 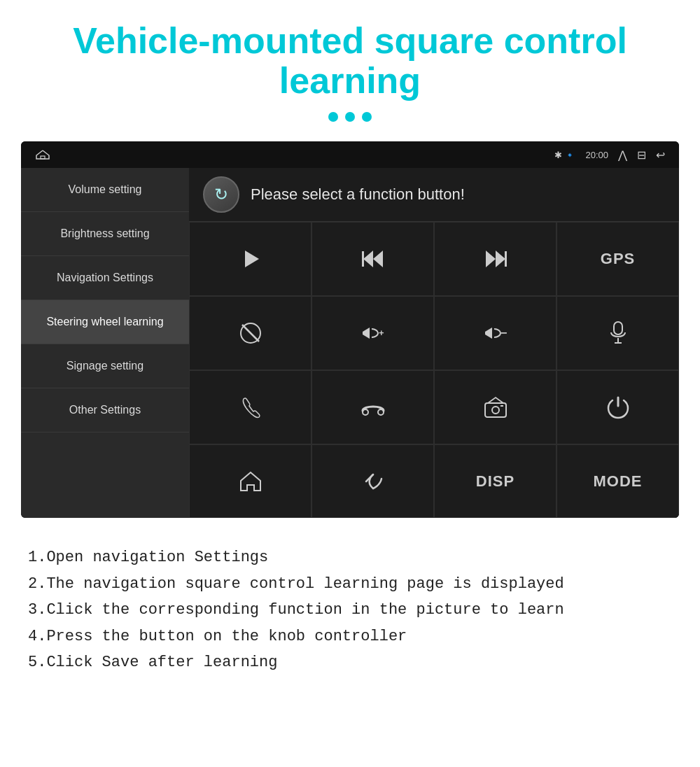 What do you see at coordinates (434, 195) in the screenshot?
I see `top-bar: ↻ Please select a function button!` at bounding box center [434, 195].